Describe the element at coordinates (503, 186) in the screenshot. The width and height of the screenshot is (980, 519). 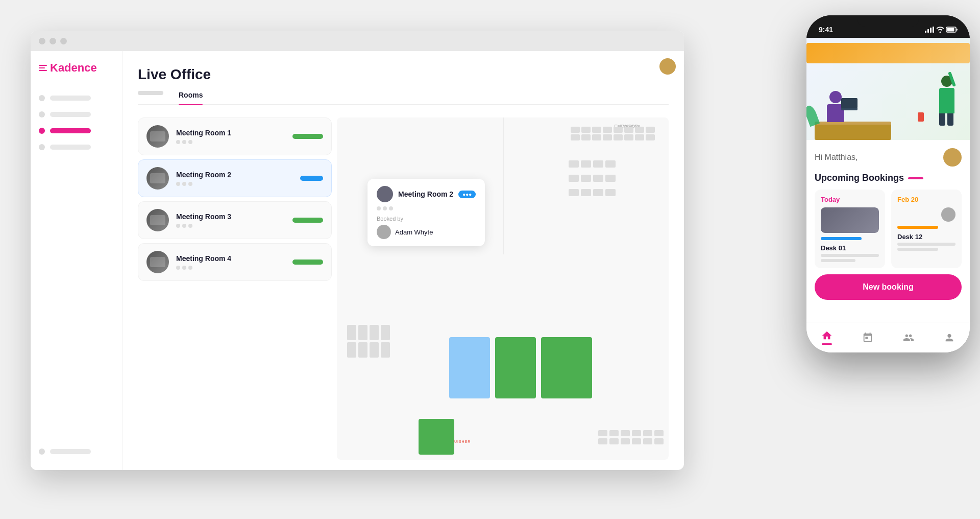
I see `divider-vertical` at that location.